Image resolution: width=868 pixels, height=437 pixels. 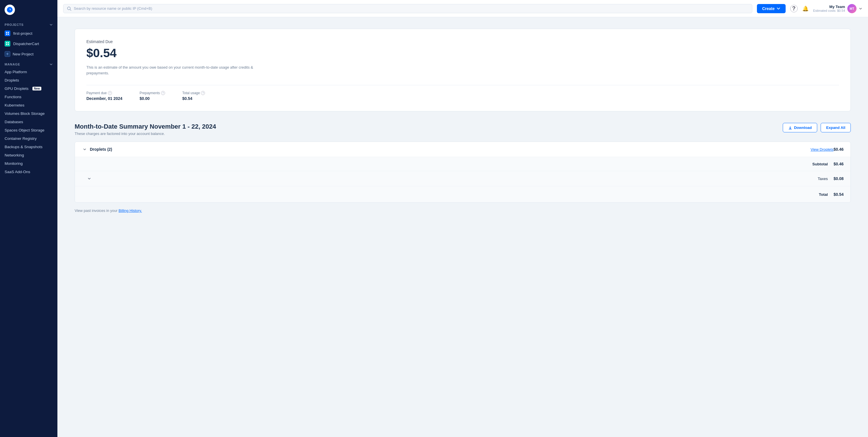 I want to click on sidebar-item-databases: Databases, so click(x=29, y=122).